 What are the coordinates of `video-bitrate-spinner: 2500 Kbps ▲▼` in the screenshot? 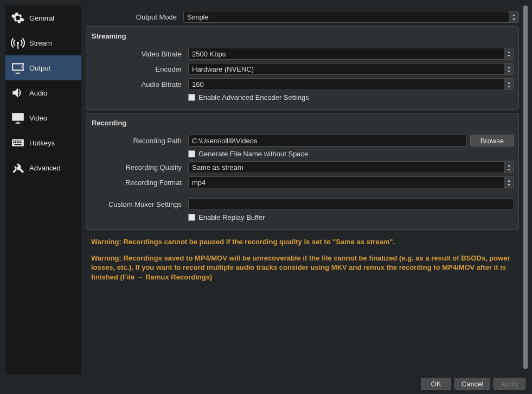 It's located at (351, 54).